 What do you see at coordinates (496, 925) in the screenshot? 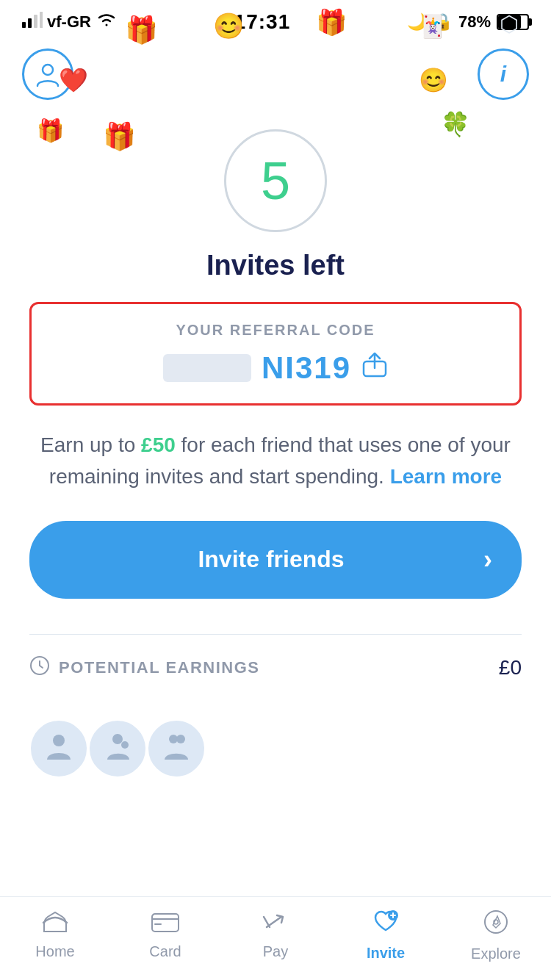
I see `explore-icon` at bounding box center [496, 925].